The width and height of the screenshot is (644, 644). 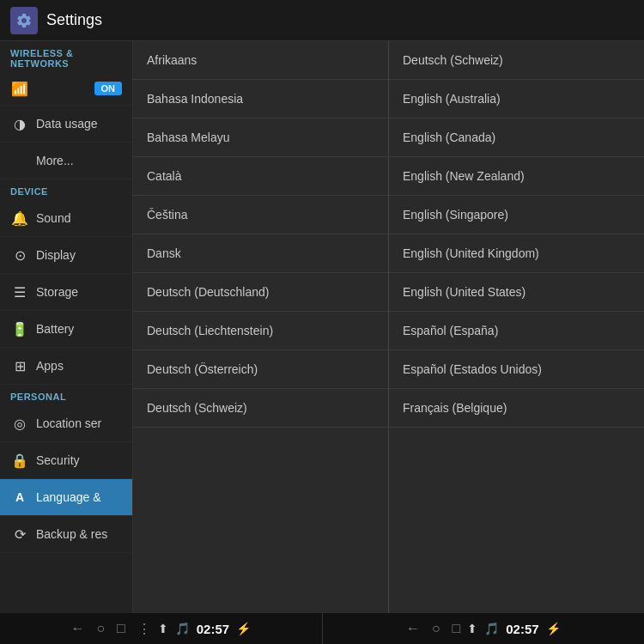 I want to click on language-item: English (Singapore), so click(x=517, y=215).